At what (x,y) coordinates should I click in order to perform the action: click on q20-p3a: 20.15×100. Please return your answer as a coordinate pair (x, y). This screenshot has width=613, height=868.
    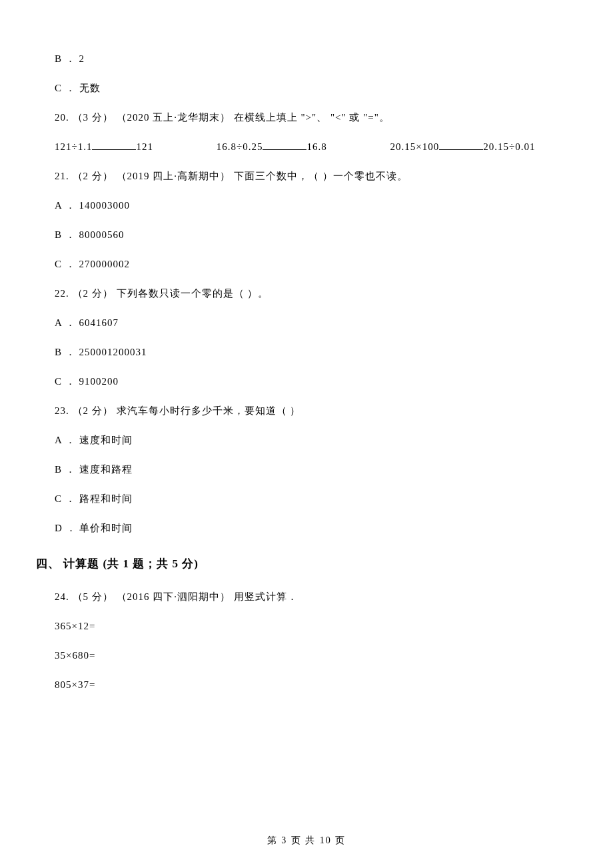
    Looking at the image, I should click on (414, 147).